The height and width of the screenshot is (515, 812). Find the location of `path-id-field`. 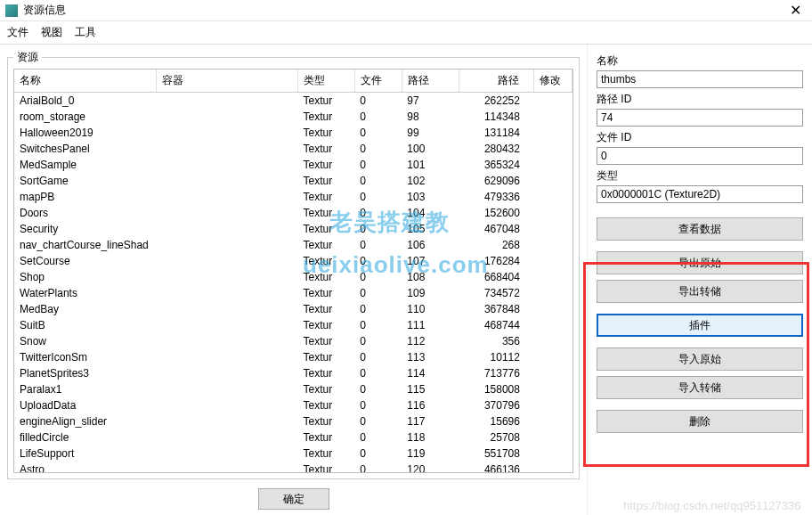

path-id-field is located at coordinates (700, 118).